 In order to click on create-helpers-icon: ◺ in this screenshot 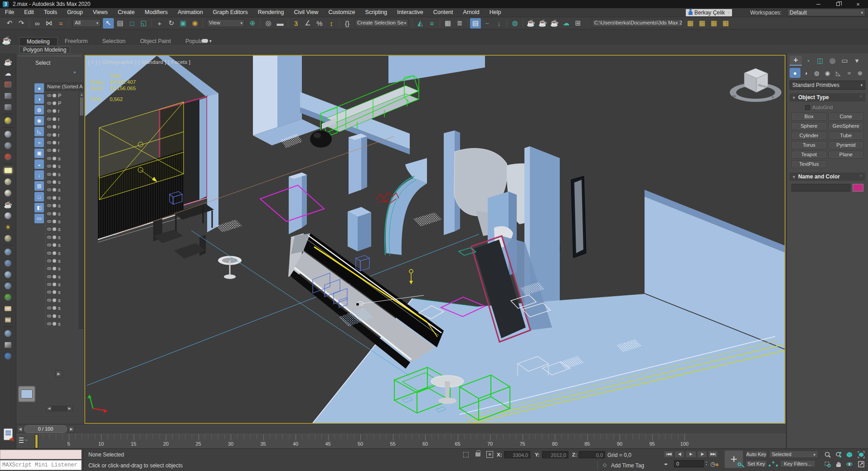, I will do `click(838, 73)`.